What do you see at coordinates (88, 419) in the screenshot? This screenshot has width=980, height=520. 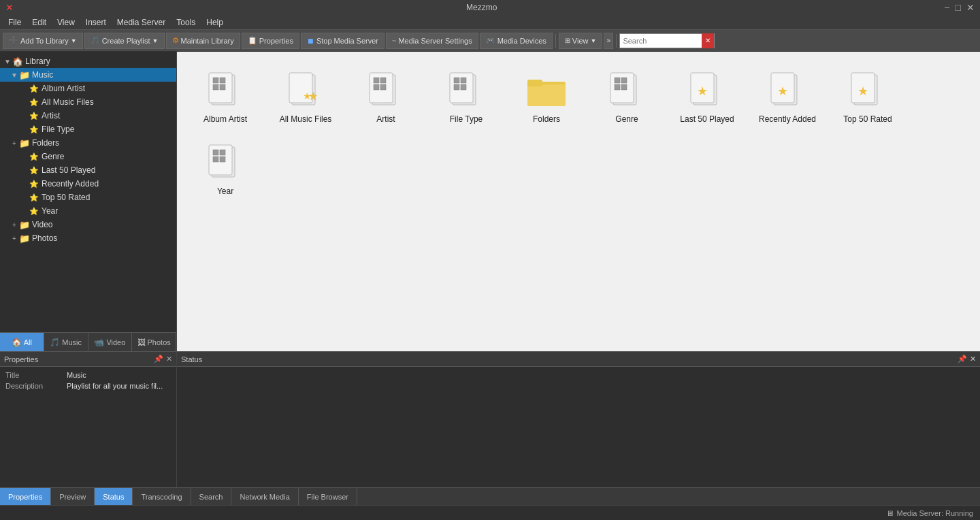 I see `properties-panel: Properties 📌 ✕ Title Music Description P…` at bounding box center [88, 419].